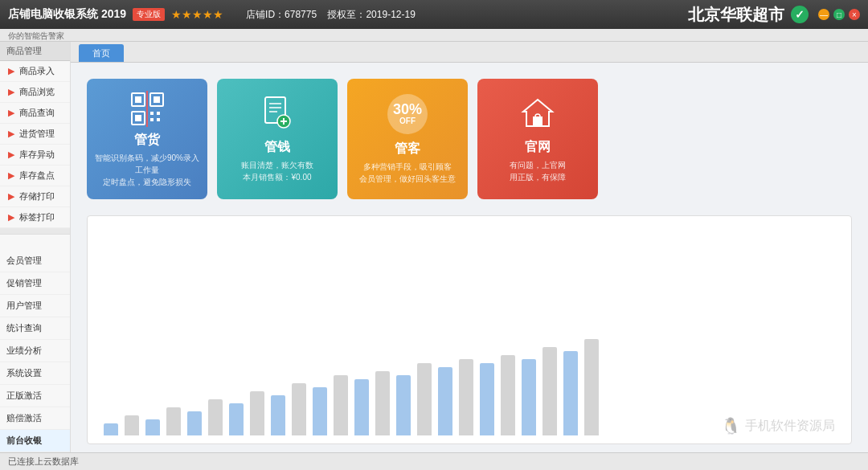 The image size is (868, 470). I want to click on card-website-desc2: 用正版，有保障, so click(538, 177).